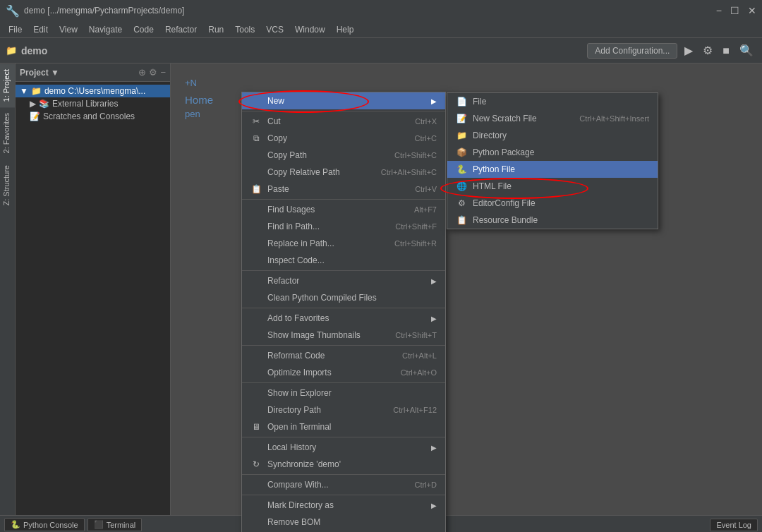  Describe the element at coordinates (99, 525) in the screenshot. I see `terminal-tab-icon: ⬛` at that location.